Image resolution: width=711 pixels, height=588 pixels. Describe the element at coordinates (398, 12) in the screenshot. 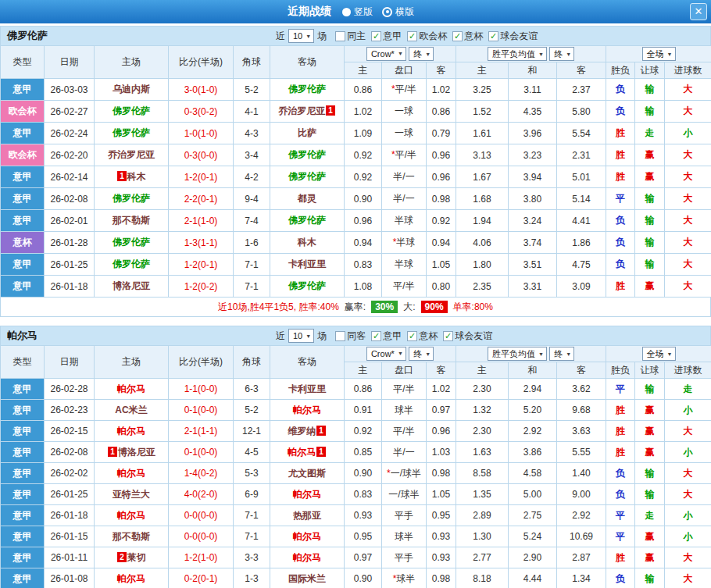

I see `layout-radio-horizontal: 横版` at that location.